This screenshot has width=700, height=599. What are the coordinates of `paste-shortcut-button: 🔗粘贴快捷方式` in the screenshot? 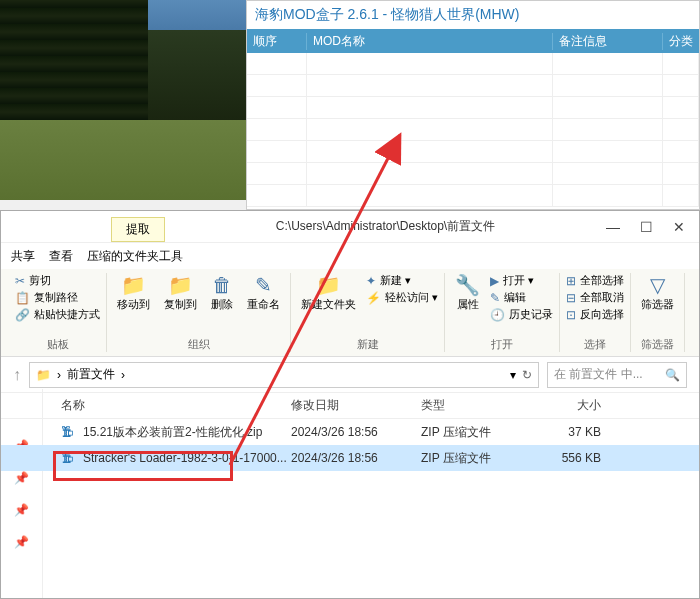 It's located at (58, 314).